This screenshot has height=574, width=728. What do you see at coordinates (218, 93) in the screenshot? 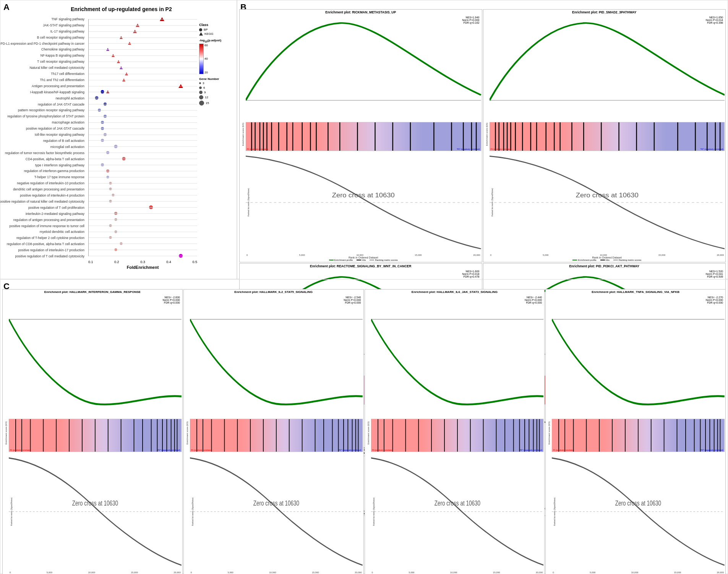
I see `gene-dot-9: 9` at bounding box center [218, 93].